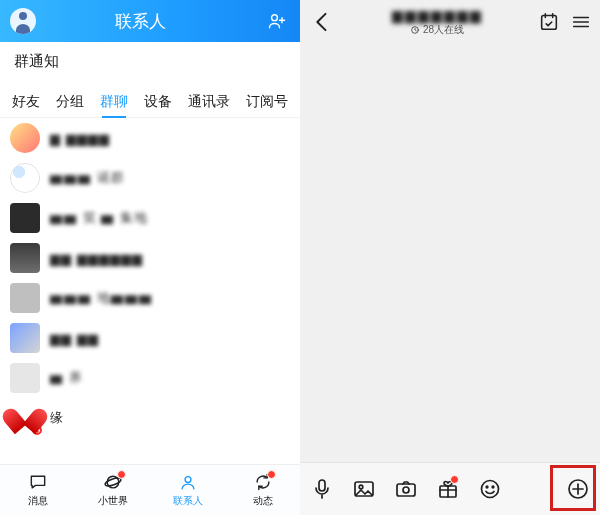  What do you see at coordinates (37, 430) in the screenshot?
I see `blocked-badge-icon` at bounding box center [37, 430].